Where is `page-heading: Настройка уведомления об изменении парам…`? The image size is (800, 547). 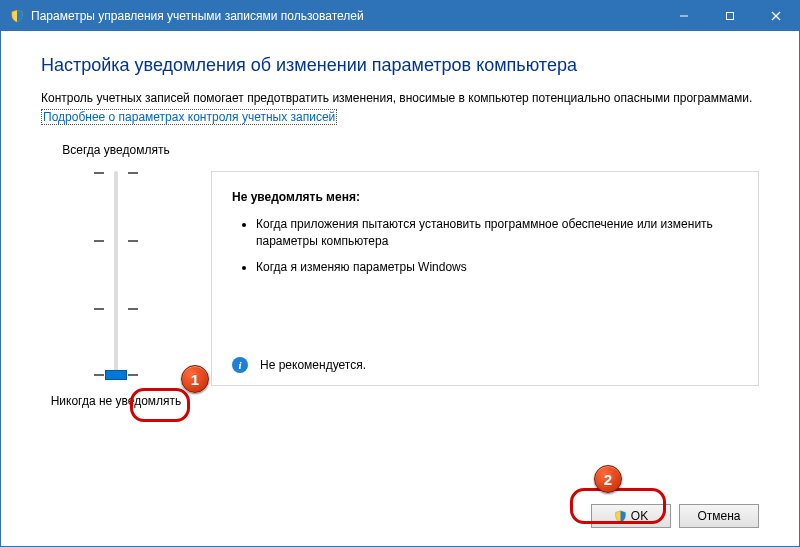 page-heading: Настройка уведомления об изменении парам… is located at coordinates (400, 66).